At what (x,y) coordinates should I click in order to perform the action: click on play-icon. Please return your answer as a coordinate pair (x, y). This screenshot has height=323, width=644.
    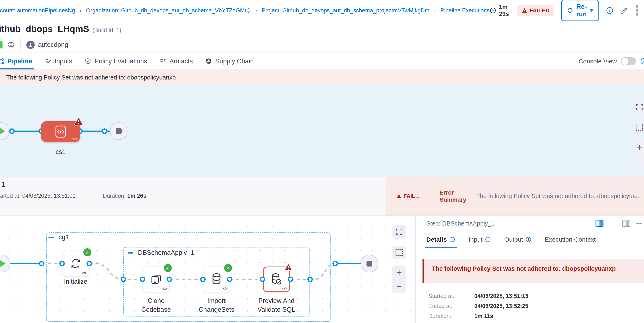
    Looking at the image, I should click on (3, 264).